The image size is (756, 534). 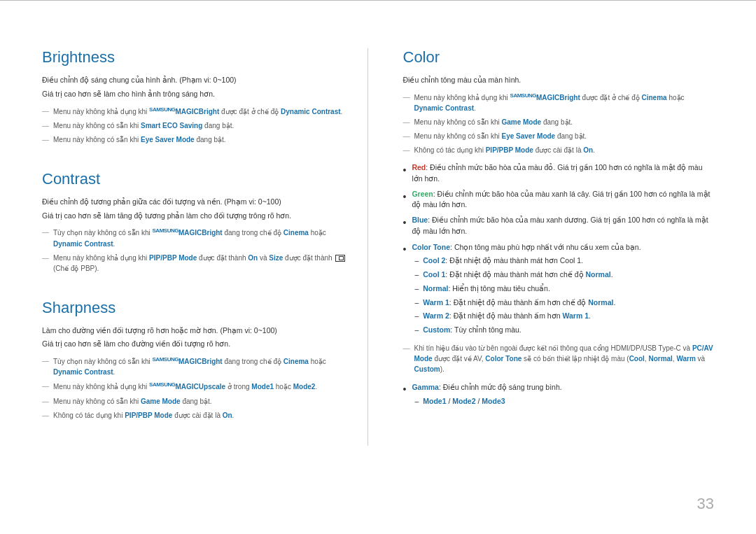 I want to click on note-dash-c1: ―, so click(x=46, y=232).